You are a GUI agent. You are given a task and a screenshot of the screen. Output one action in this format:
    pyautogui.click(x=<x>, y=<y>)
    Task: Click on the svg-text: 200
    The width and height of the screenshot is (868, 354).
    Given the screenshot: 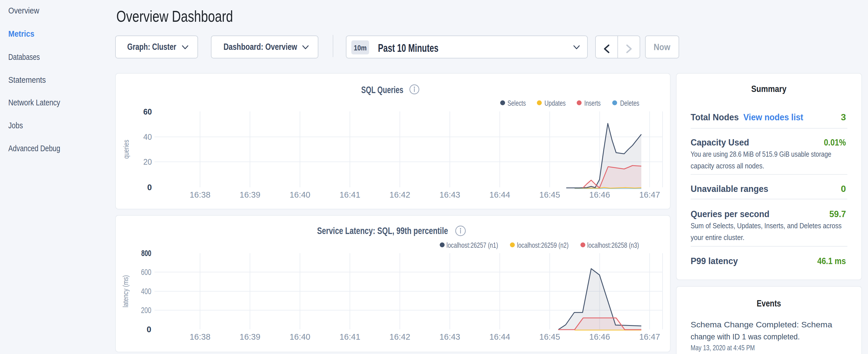 What is the action you would take?
    pyautogui.click(x=146, y=310)
    